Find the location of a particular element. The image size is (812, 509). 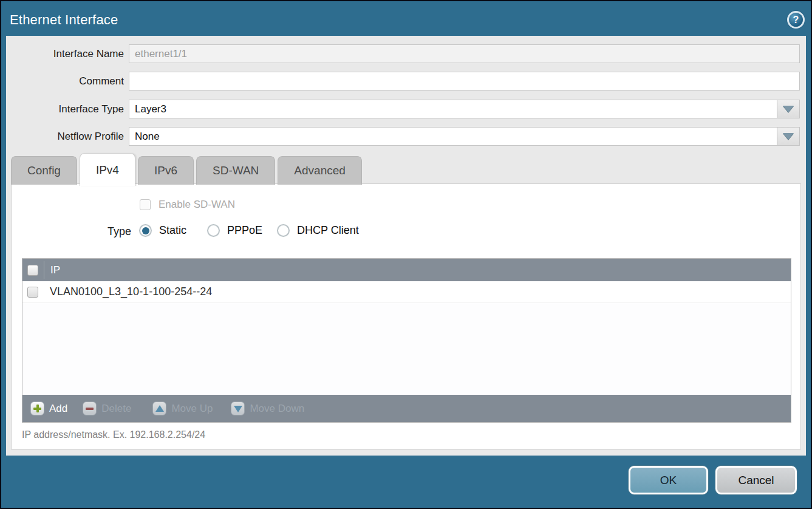

dialog-title: Ethernet Interface is located at coordinates (64, 20).